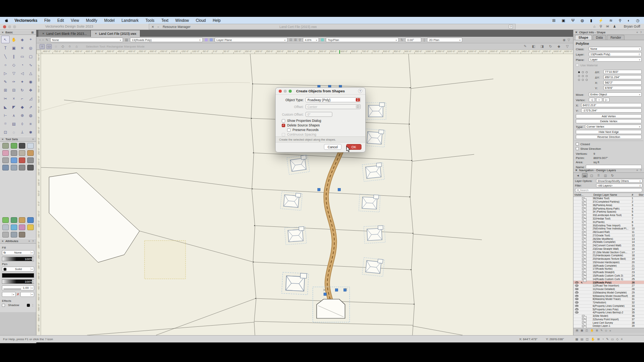 The image size is (644, 362). I want to click on toolset-icon-b6, so click(14, 228).